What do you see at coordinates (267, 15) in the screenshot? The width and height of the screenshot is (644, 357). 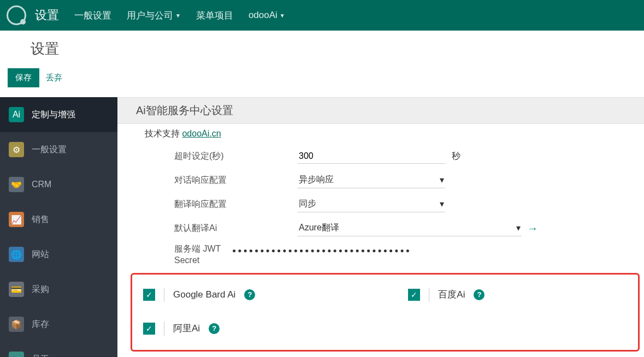 I see `nav-item-odooai: odooAi▼` at bounding box center [267, 15].